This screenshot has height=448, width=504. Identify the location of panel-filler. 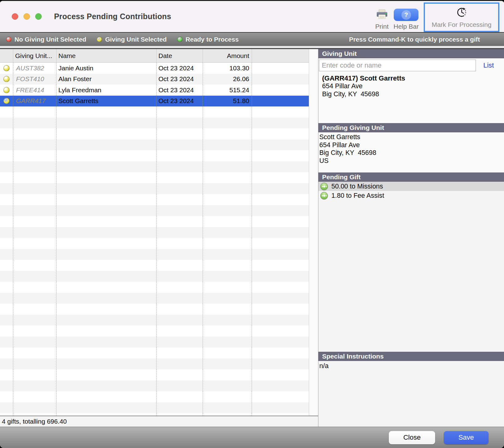
(411, 276).